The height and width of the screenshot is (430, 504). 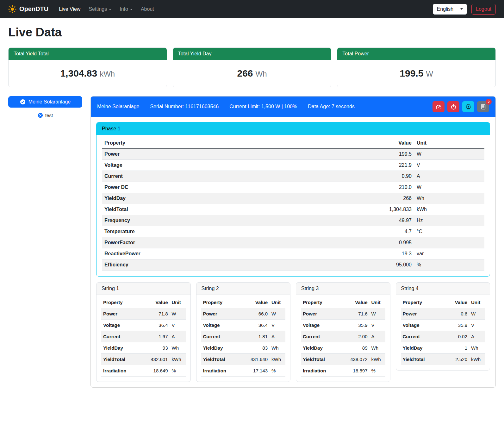 I want to click on property-cell: Power DC, so click(x=240, y=187).